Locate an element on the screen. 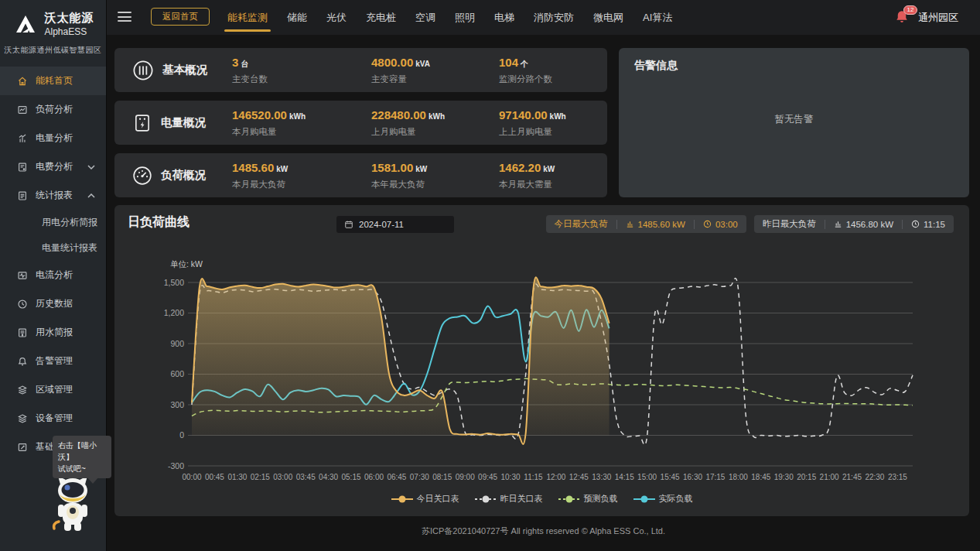 The width and height of the screenshot is (980, 551). stat-value: 1485.60 is located at coordinates (253, 167).